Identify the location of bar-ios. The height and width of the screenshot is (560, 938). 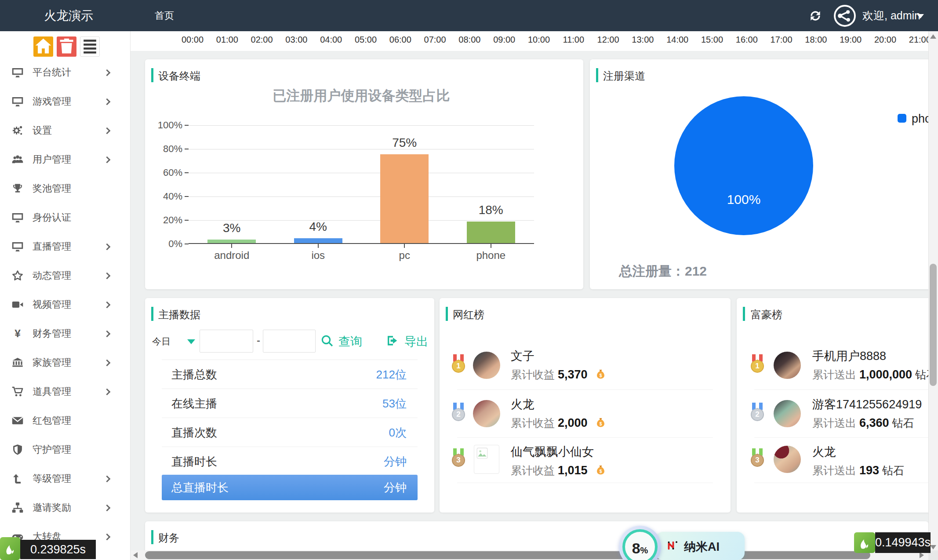
(318, 241).